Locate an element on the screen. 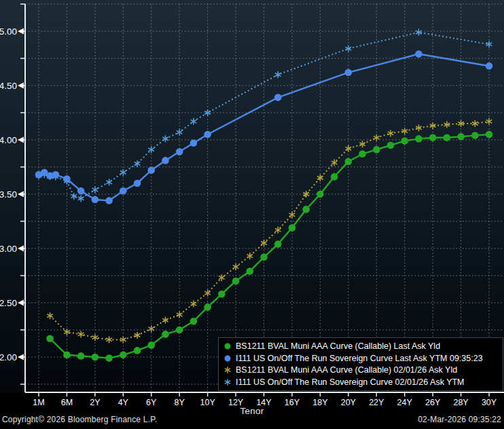  chart-legend: BS1211 BVAL Muni AAA Curve (Callable) La… is located at coordinates (361, 364).